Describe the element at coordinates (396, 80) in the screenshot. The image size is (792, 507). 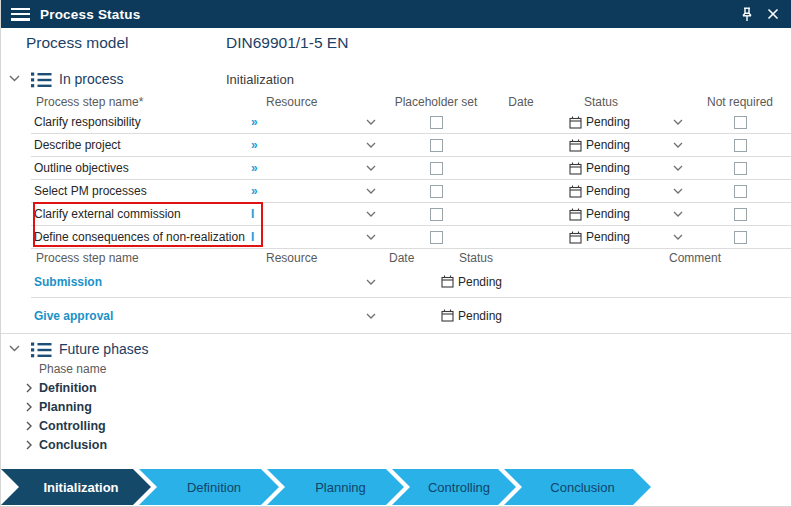
I see `in-process-section-header: In process Initialization` at that location.